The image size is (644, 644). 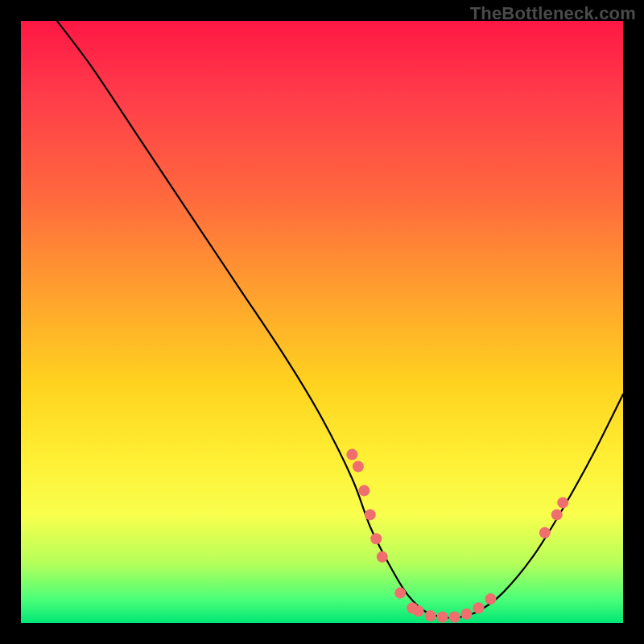 I want to click on highlight-points-group, so click(x=457, y=536).